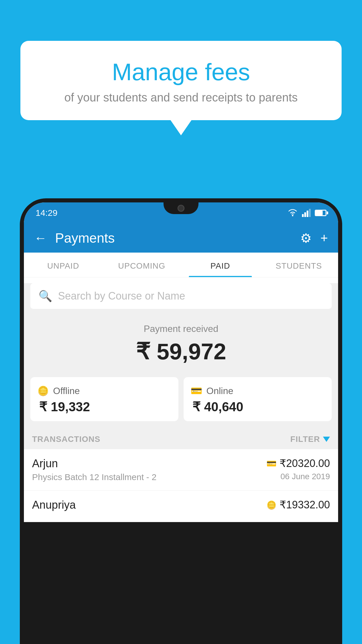 The image size is (362, 644). Describe the element at coordinates (196, 391) in the screenshot. I see `online-icon: 💳` at that location.